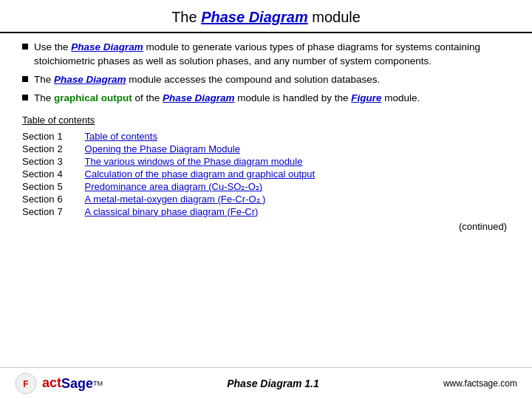 The image size is (532, 399). What do you see at coordinates (202, 186) in the screenshot?
I see `toc-row-link: Predominance area diagram (Cu-SO₂-O₂)` at bounding box center [202, 186].